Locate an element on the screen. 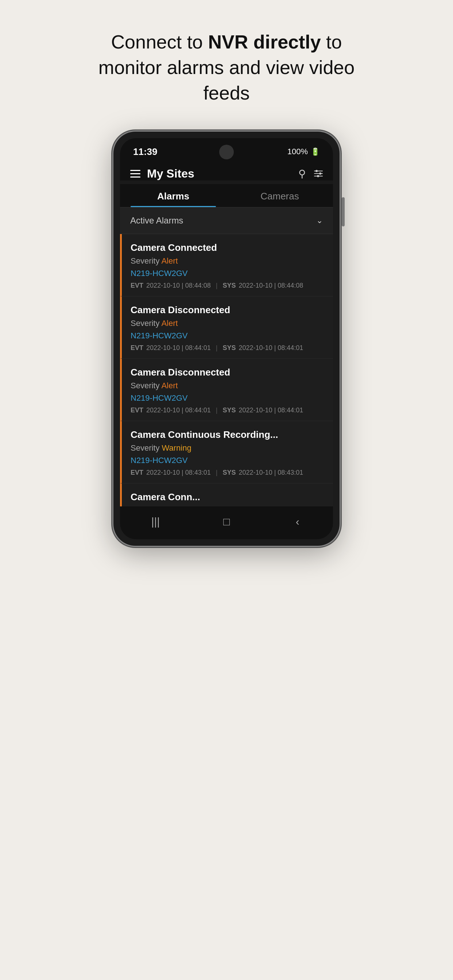  tab-bar: Alarms Cameras is located at coordinates (226, 196).